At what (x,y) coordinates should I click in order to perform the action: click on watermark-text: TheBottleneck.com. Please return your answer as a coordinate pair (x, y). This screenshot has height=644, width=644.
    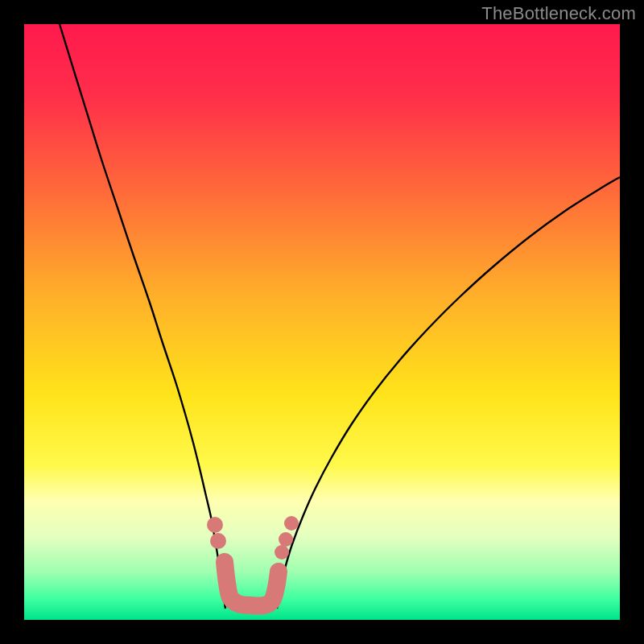
    Looking at the image, I should click on (559, 14).